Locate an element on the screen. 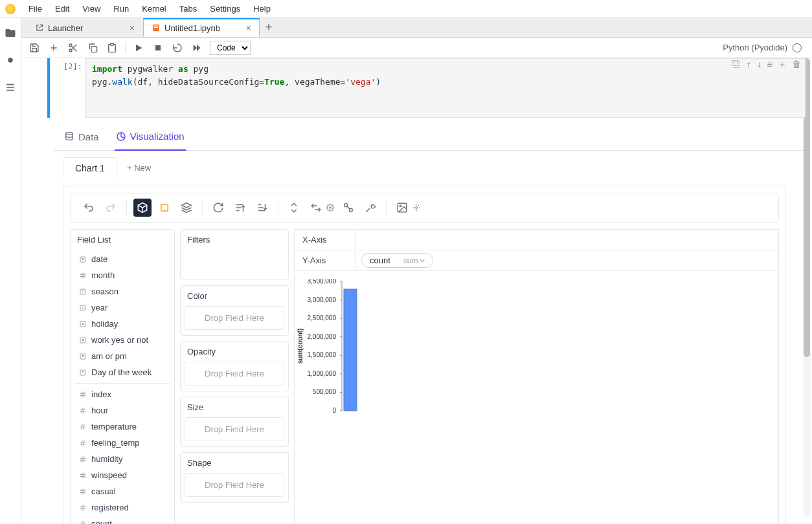 The image size is (812, 524). field-casual: casual is located at coordinates (122, 492).